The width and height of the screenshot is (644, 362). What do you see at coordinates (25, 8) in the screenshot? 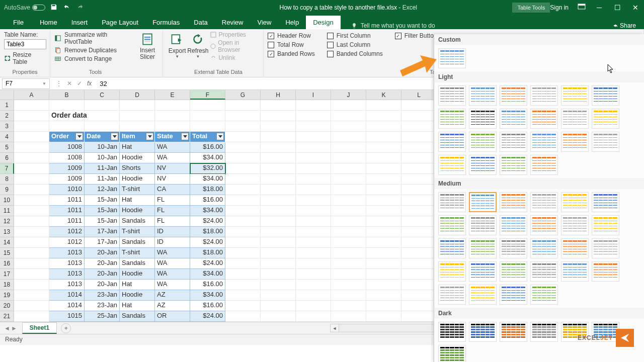
I see `autosave-toggle: AutoSave` at bounding box center [25, 8].